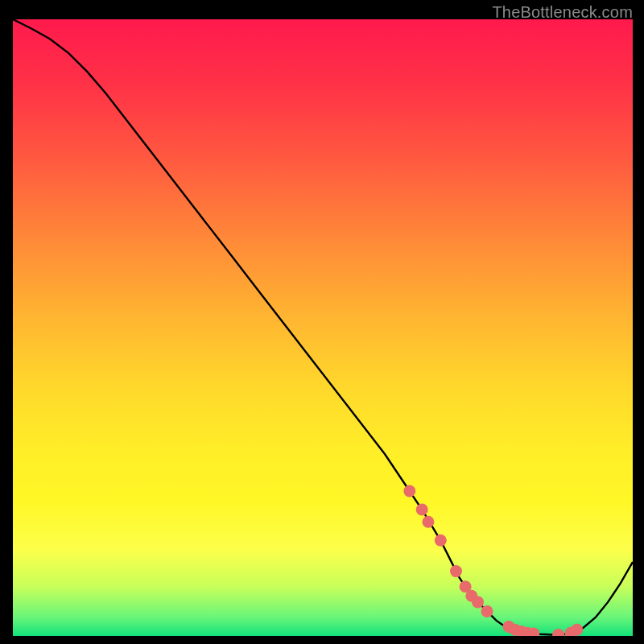 The height and width of the screenshot is (644, 644). What do you see at coordinates (562, 13) in the screenshot?
I see `attribution-label: TheBottleneck.com` at bounding box center [562, 13].